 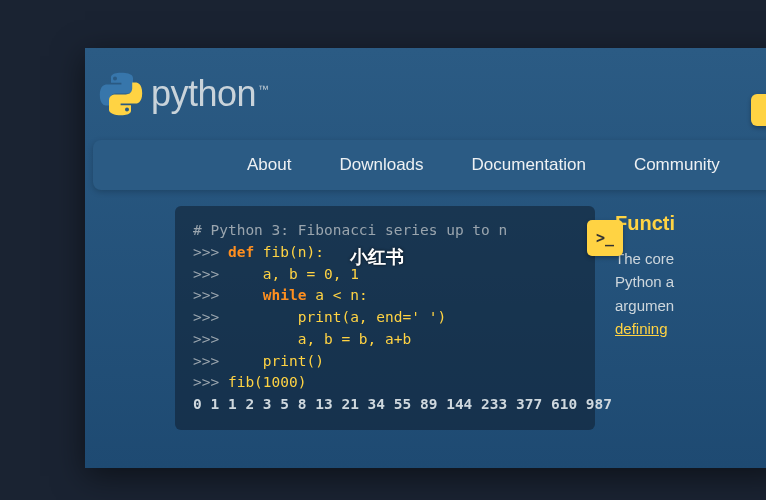 What do you see at coordinates (385, 275) in the screenshot?
I see `code-line: >>> a, b = 0, 1` at bounding box center [385, 275].